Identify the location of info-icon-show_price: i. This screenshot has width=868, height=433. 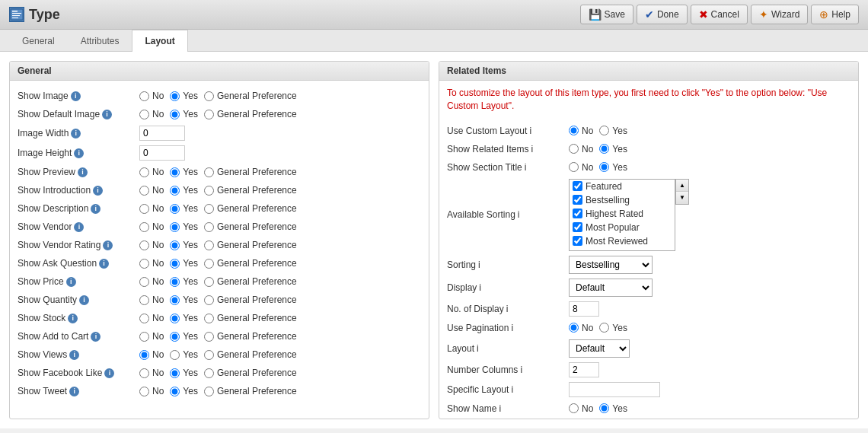
(72, 282).